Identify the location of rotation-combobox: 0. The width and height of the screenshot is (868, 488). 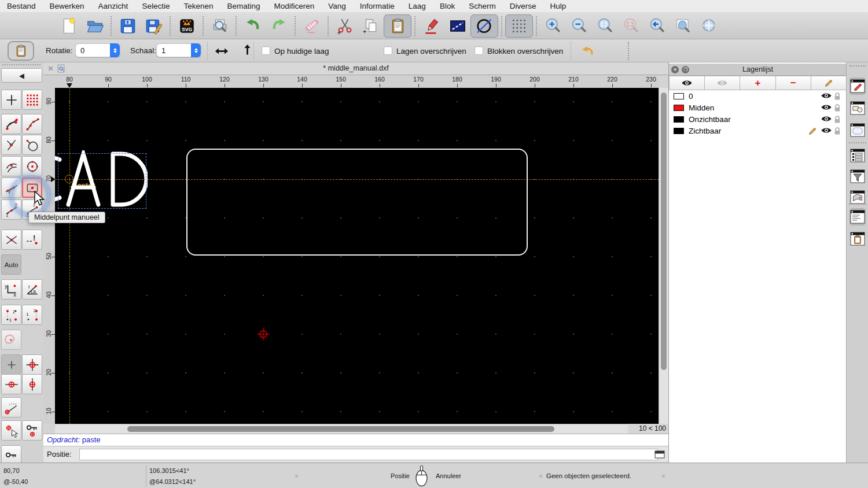
(98, 50).